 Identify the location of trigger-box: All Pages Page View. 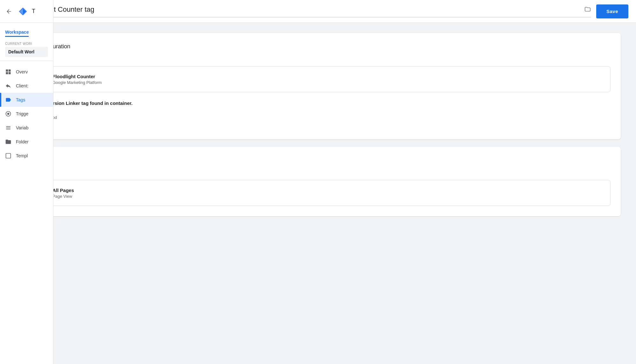
(318, 193).